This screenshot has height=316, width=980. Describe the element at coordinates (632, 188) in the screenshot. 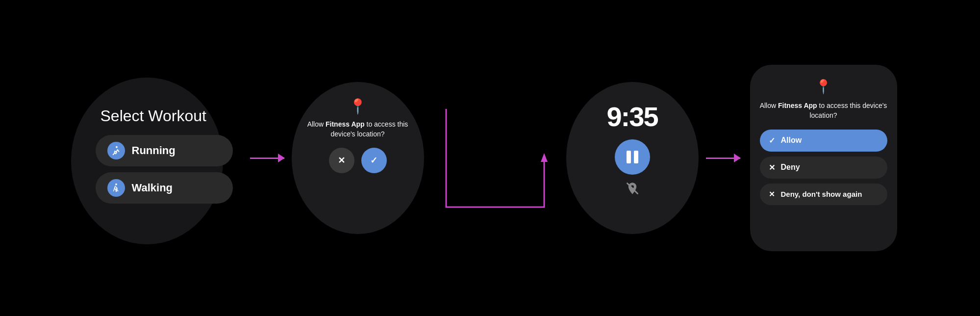

I see `location-off-svg` at that location.